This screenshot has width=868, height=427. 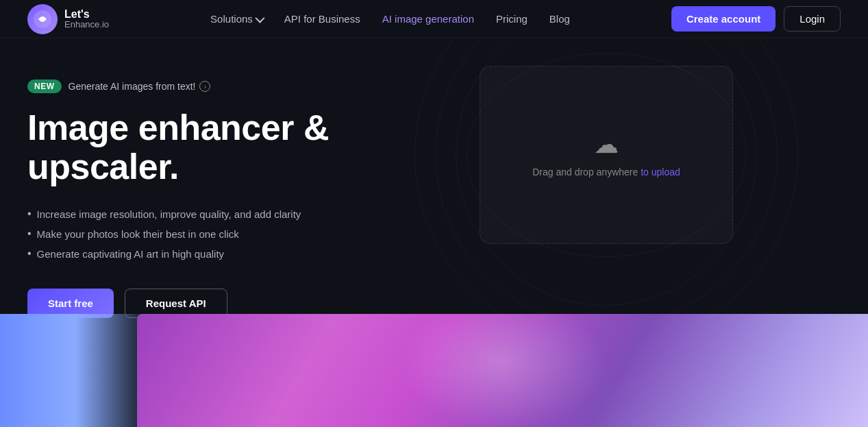 I want to click on badge-row: NEW Generate AI images from text! ›, so click(x=240, y=86).